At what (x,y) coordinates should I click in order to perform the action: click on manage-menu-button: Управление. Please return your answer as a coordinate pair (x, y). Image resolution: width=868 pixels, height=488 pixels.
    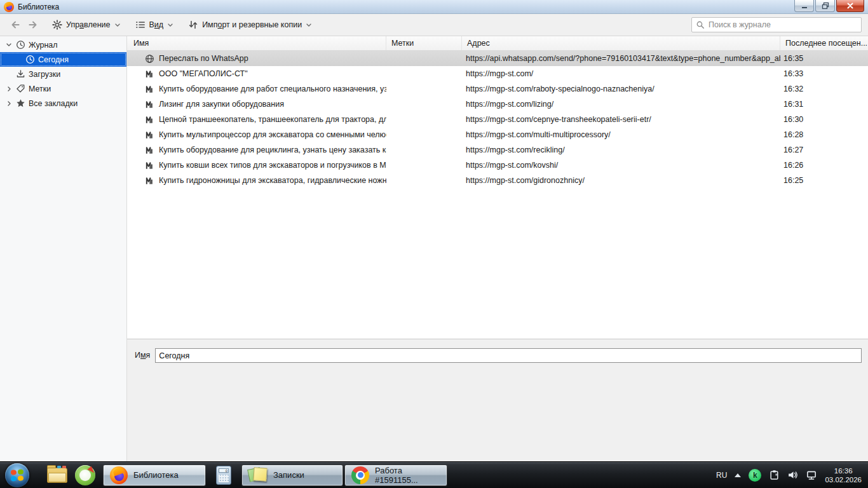
    Looking at the image, I should click on (86, 25).